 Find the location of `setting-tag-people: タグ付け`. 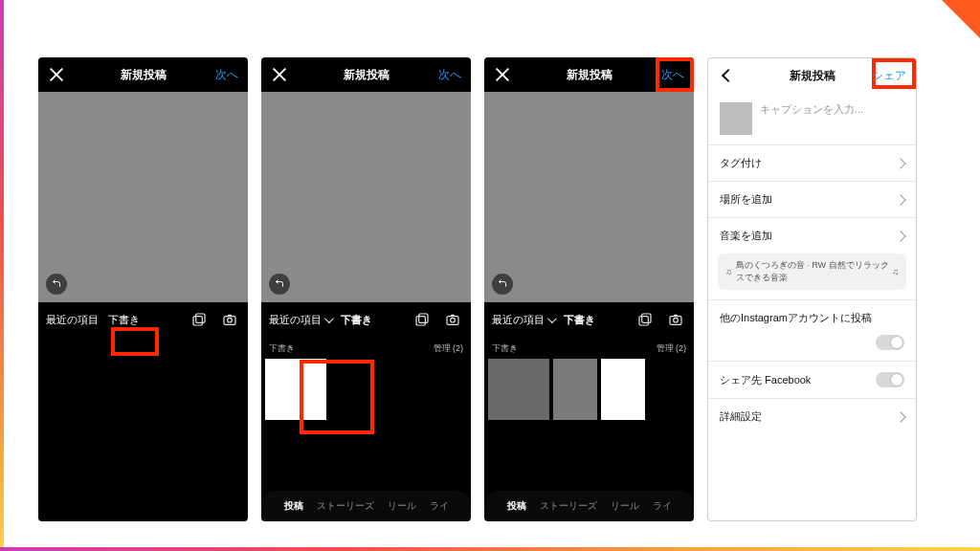

setting-tag-people: タグ付け is located at coordinates (812, 163).